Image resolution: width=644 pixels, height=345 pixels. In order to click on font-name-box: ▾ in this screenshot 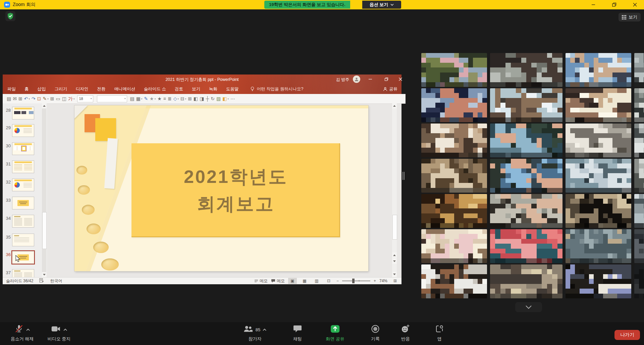, I will do `click(112, 99)`.